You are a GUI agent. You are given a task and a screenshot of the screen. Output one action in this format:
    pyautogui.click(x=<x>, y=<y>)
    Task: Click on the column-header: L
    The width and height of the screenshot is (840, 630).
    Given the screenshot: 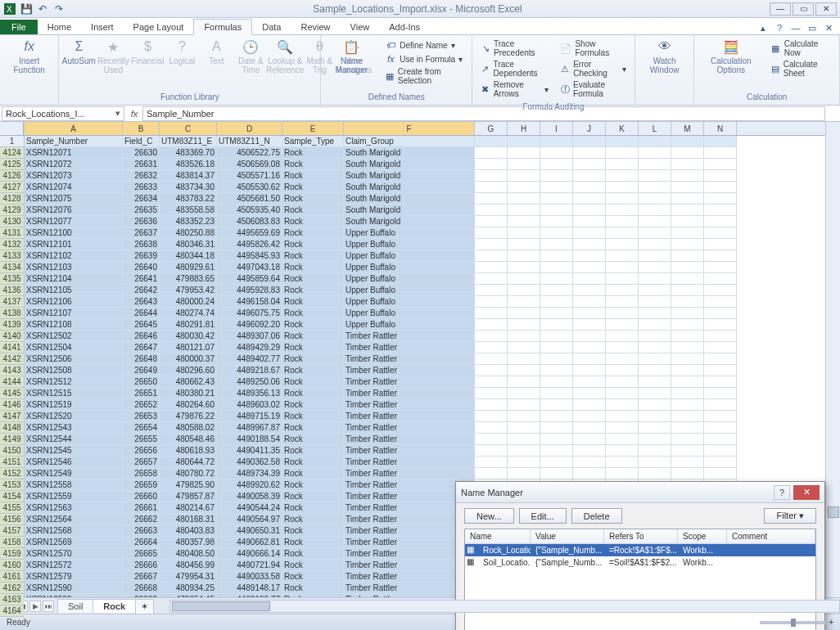 What is the action you would take?
    pyautogui.click(x=655, y=128)
    